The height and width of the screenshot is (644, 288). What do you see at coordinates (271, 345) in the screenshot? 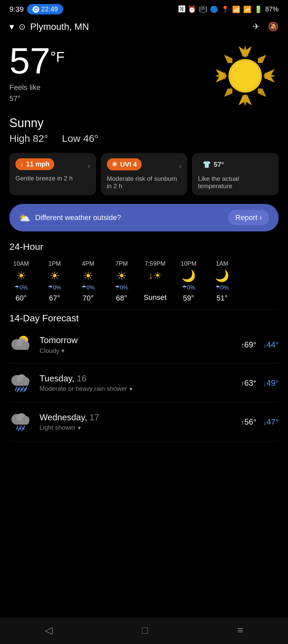
I see `forecast-low: ↓44°` at bounding box center [271, 345].